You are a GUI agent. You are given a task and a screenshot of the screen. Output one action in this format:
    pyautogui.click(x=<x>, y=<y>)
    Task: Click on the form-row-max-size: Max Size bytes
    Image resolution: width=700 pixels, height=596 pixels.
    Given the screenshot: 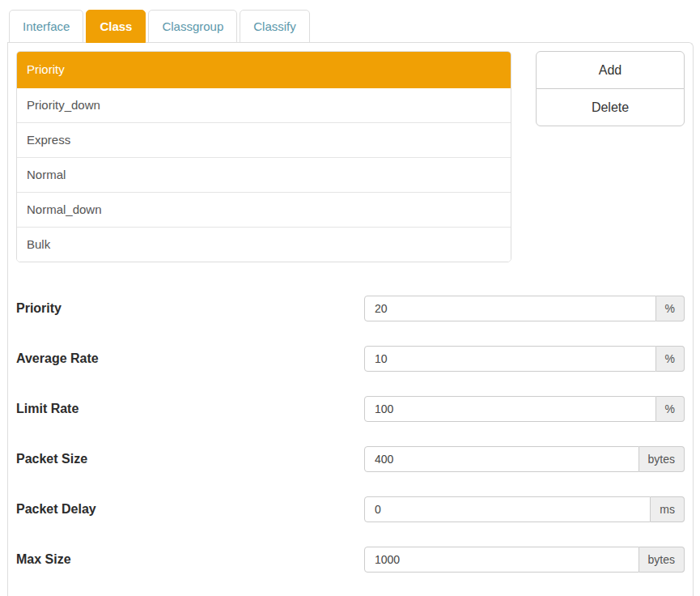 What is the action you would take?
    pyautogui.click(x=350, y=560)
    